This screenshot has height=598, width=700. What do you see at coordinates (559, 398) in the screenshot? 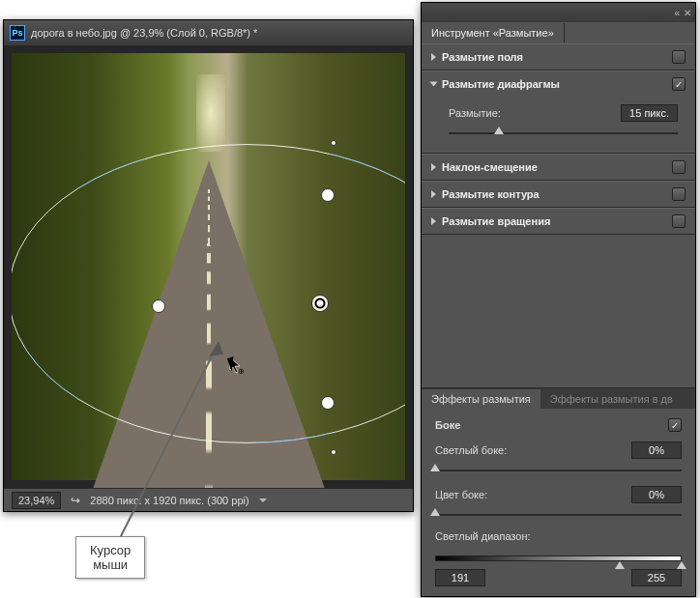
I see `effects-tabs: Эффекты размытия Эффекты размытия в дв` at bounding box center [559, 398].